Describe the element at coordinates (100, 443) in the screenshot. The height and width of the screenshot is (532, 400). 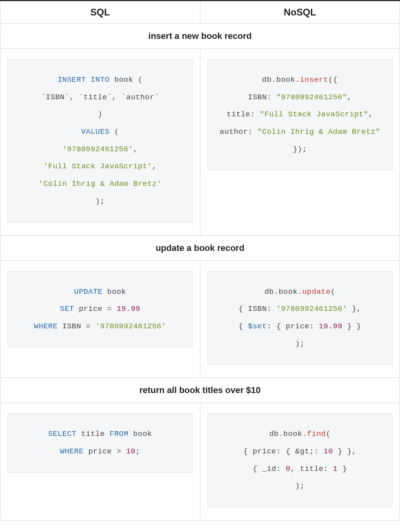
I see `sql-code-block: SELECT title FROM book WHERE price > 10;` at that location.